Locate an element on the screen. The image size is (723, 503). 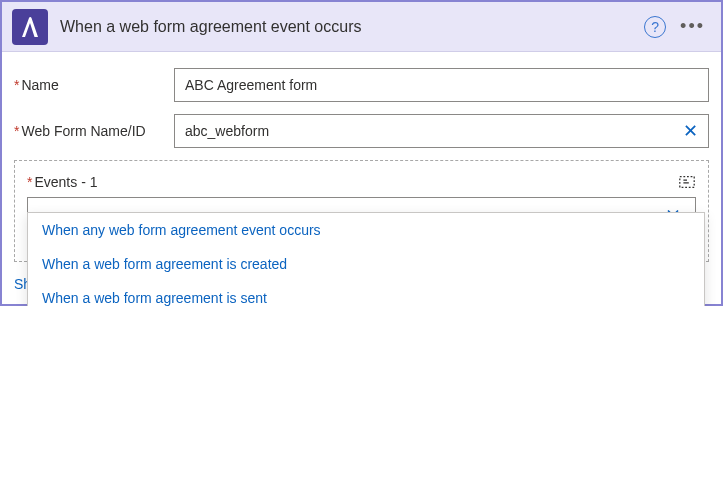
event-option: When any web form agreement event occurs is located at coordinates (366, 230).